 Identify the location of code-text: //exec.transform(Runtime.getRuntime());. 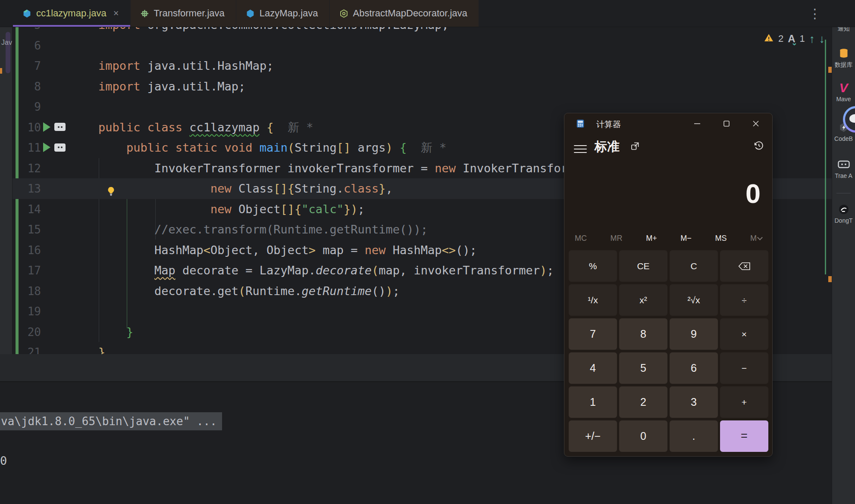
(291, 230).